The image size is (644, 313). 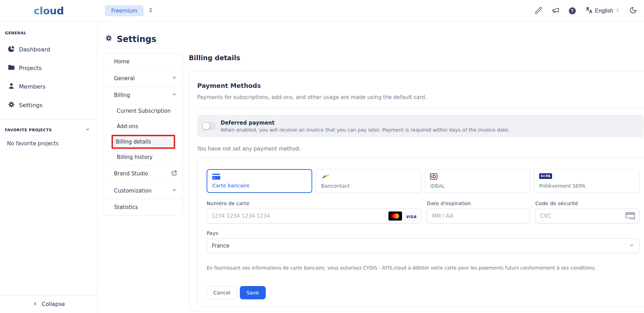 I want to click on deferred-payment-description: When enabled, you will receive an invoic…, so click(x=365, y=130).